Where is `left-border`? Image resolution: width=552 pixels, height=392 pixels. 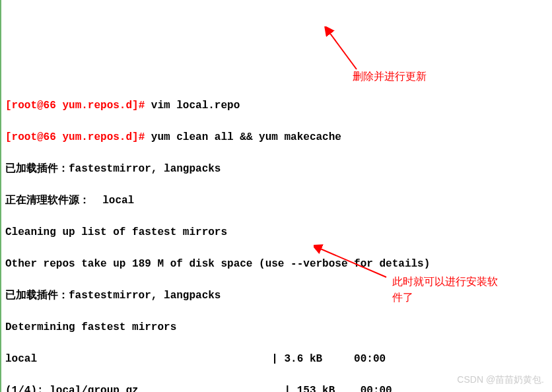 left-border is located at coordinates (1, 196).